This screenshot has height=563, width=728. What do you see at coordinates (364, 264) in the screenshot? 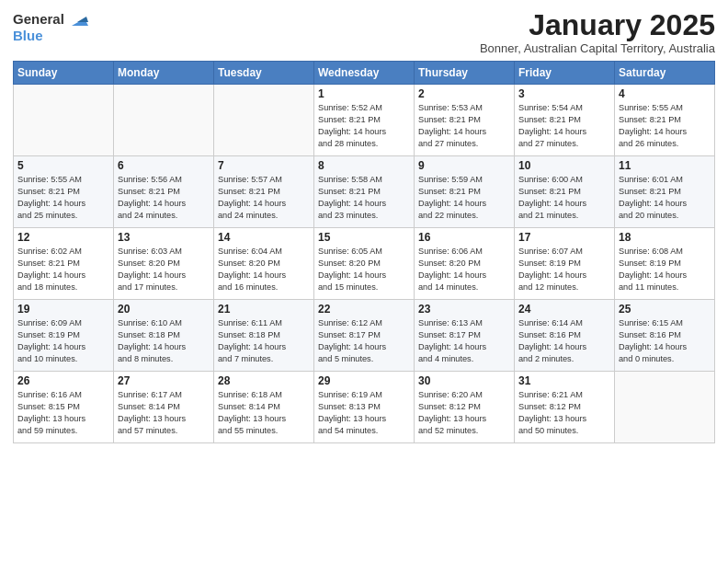
I see `calendar-cell-w3-d4: 15Sunrise: 6:05 AM Sunset: 8:20 PM Dayli…` at bounding box center [364, 264].